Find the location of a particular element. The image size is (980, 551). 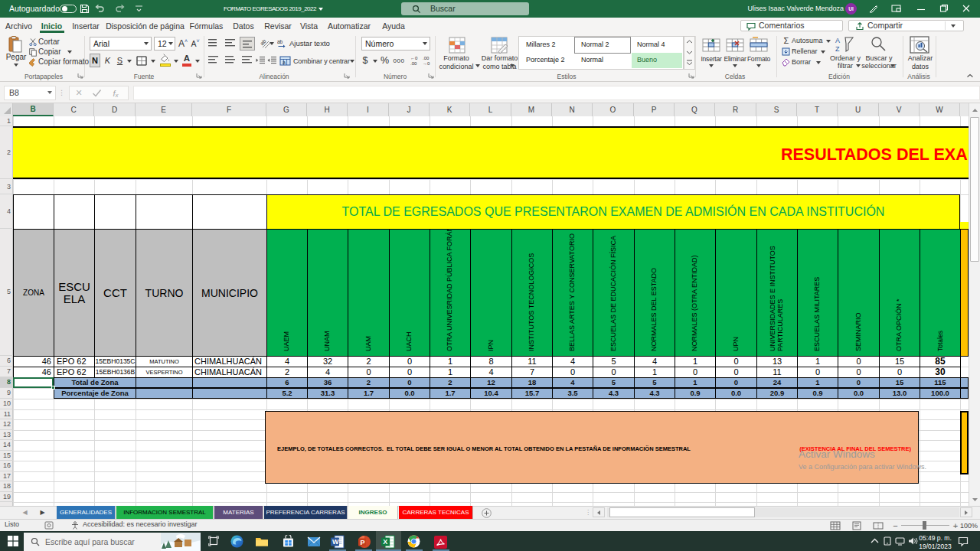

svg-text: W is located at coordinates (335, 542).